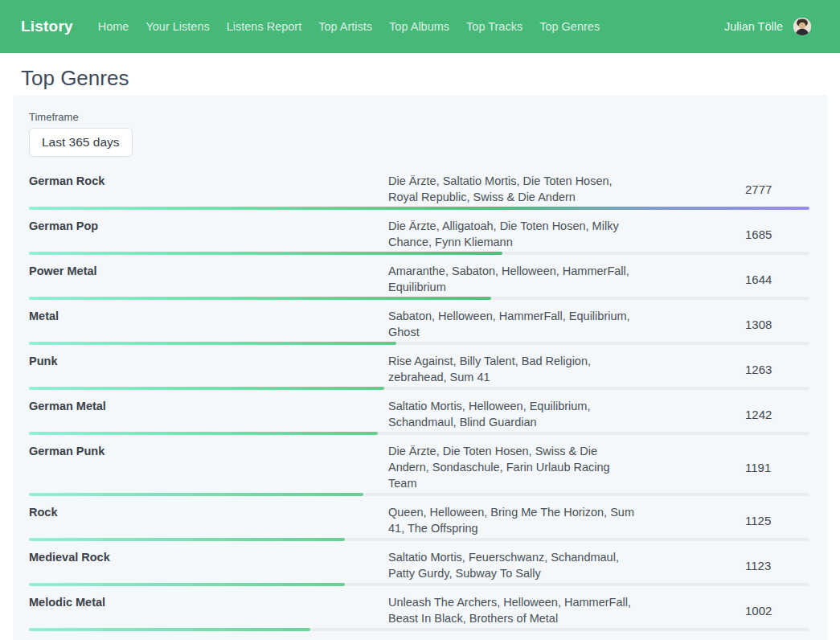 This screenshot has width=840, height=640. Describe the element at coordinates (754, 27) in the screenshot. I see `user-name: Julian Tölle` at that location.